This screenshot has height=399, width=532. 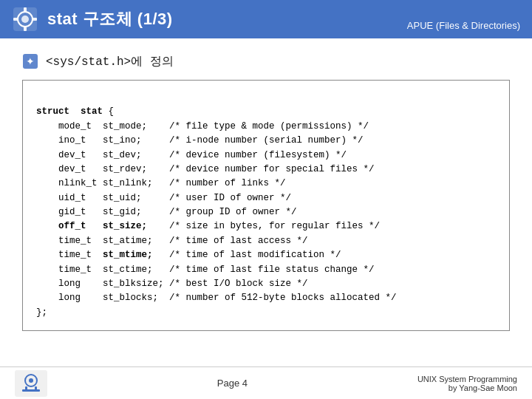 What do you see at coordinates (75, 112) in the screenshot?
I see `code-line-struct: struct stat {` at bounding box center [75, 112].